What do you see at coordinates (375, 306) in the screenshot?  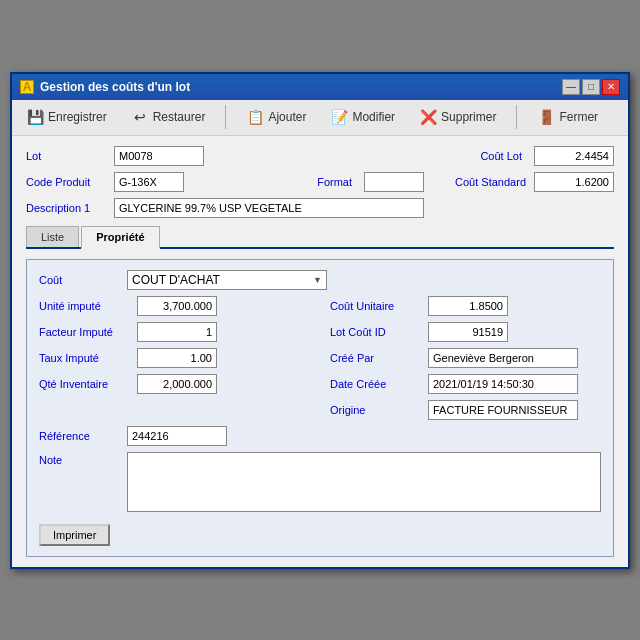 I see `cout-unitaire-label: Coût Unitaire` at bounding box center [375, 306].